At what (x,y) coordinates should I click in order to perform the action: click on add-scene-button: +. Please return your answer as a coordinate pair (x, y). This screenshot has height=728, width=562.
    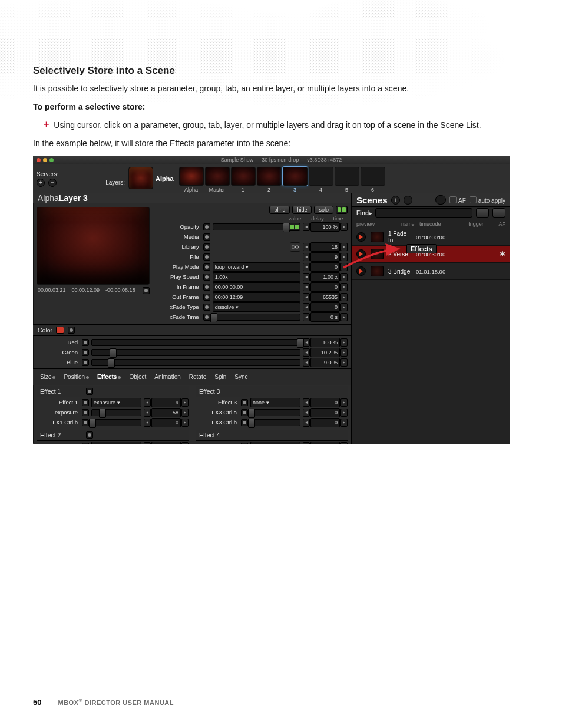
    Looking at the image, I should click on (396, 200).